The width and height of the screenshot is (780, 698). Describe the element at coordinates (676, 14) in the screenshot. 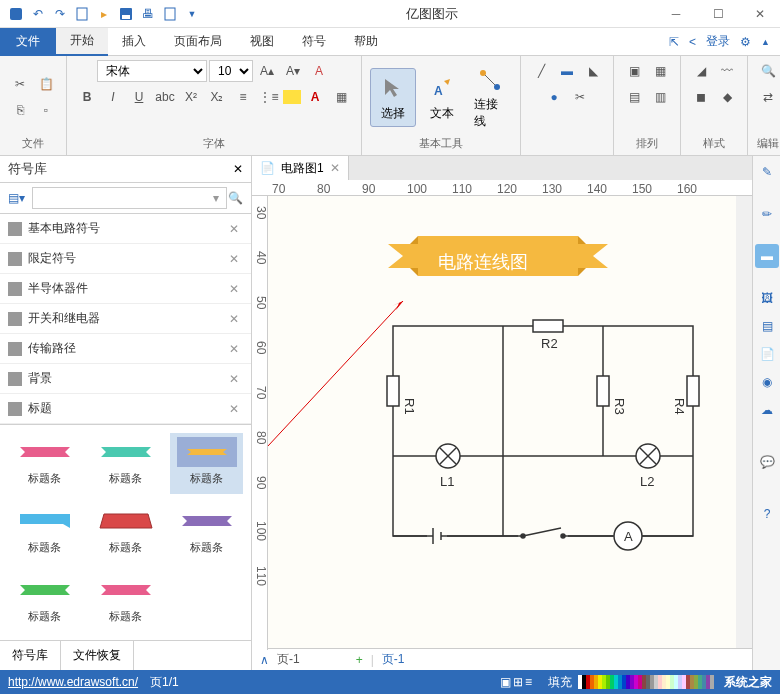

I see `minimize-button: ─` at that location.